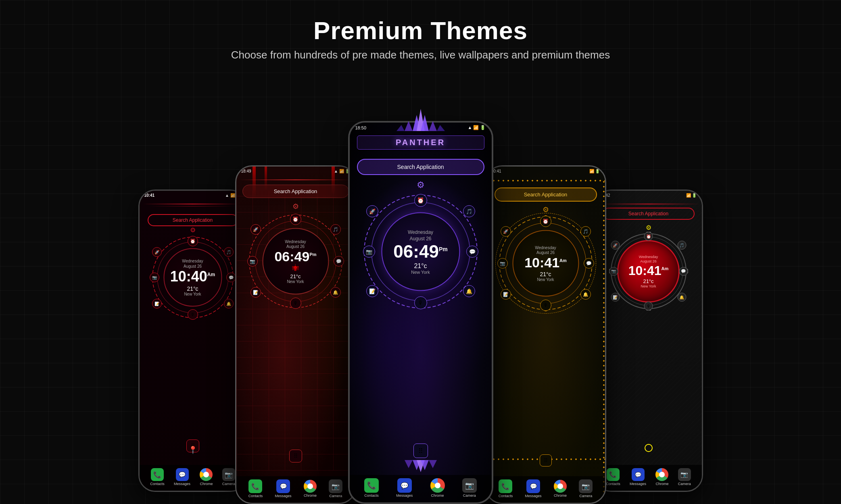  Describe the element at coordinates (506, 294) in the screenshot. I see `p4-orbit-note: 📝` at that location.